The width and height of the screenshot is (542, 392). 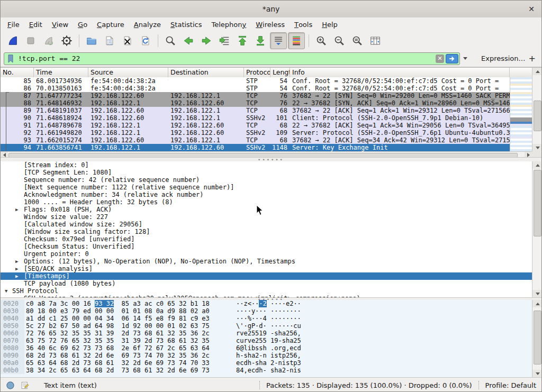 I want to click on hex-vscrollbar, so click(x=537, y=339).